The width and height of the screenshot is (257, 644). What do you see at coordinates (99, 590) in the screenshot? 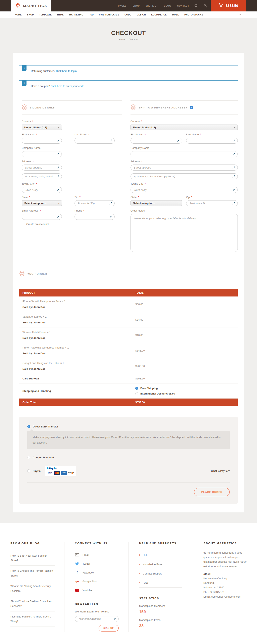
I see `social-link-youtube: Youtube` at bounding box center [99, 590].